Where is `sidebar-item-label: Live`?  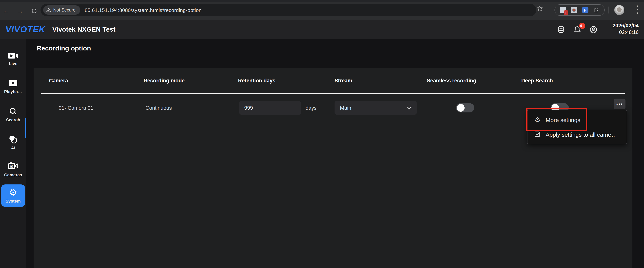 sidebar-item-label: Live is located at coordinates (13, 63).